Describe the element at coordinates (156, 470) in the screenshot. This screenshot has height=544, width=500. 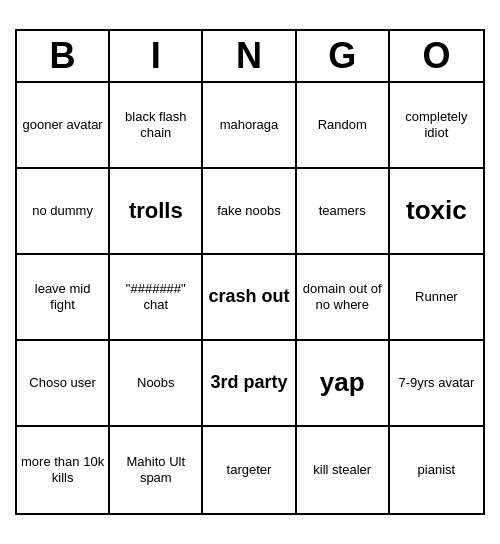
I see `bingo-cell-21: Mahito Ult spam` at that location.